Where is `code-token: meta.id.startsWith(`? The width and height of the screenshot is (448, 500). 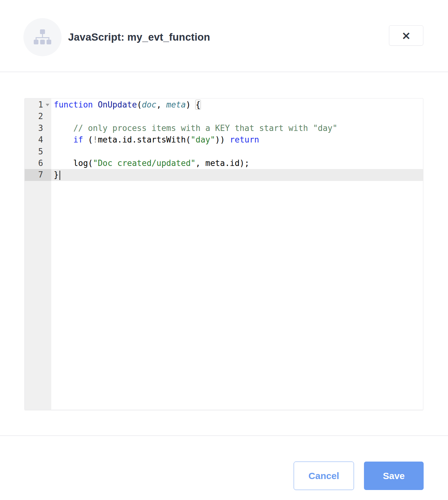 code-token: meta.id.startsWith( is located at coordinates (144, 140).